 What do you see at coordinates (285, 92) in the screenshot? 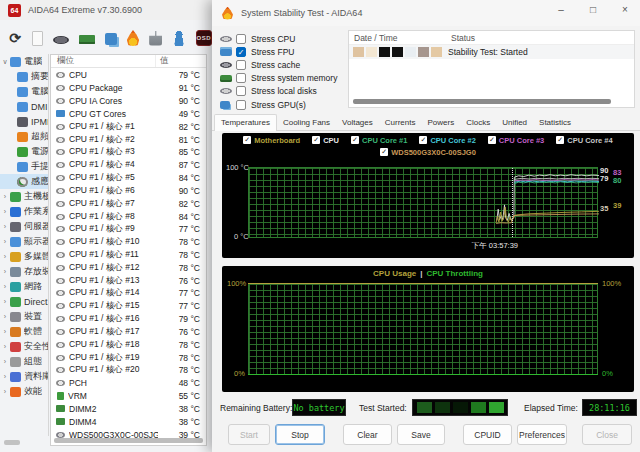
I see `stress-option-disk: Stress local disks` at bounding box center [285, 92].